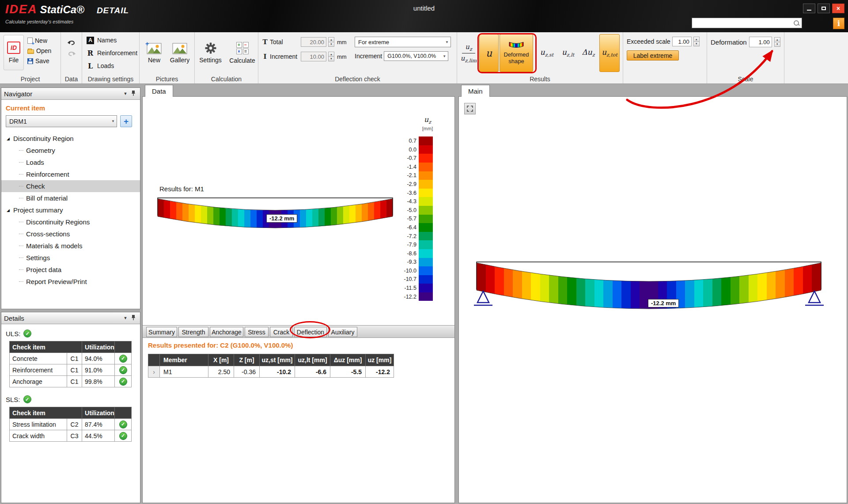 Image resolution: width=848 pixels, height=504 pixels. I want to click on tab-auxiliary: Auxiliary, so click(343, 332).